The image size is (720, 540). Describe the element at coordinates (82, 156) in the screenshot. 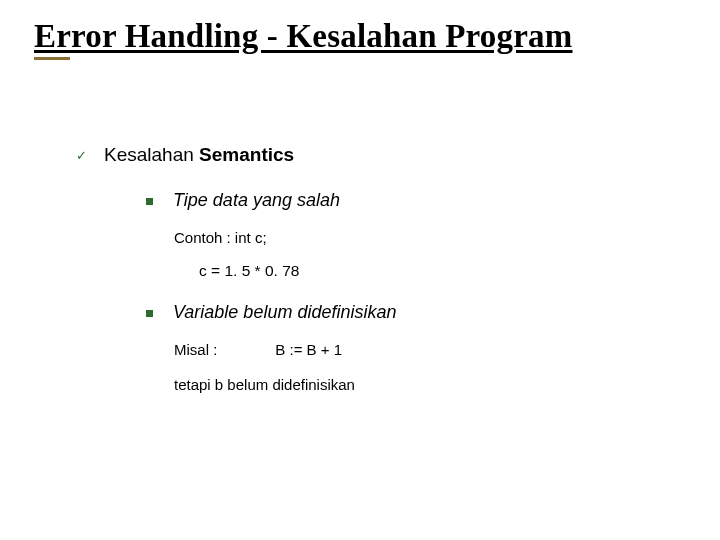

I see `checkmark-icon: ✓` at that location.